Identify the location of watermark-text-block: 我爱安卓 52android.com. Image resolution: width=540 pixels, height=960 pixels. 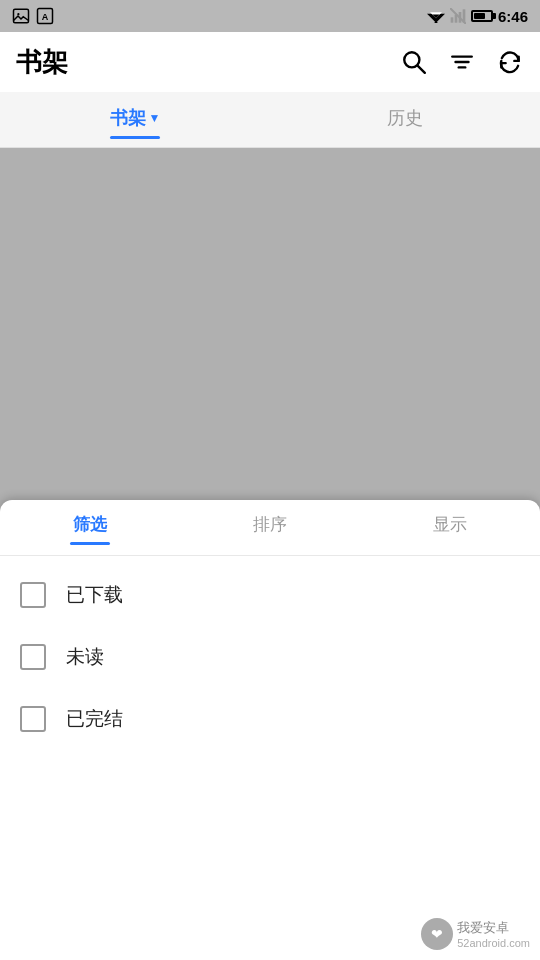
(494, 934).